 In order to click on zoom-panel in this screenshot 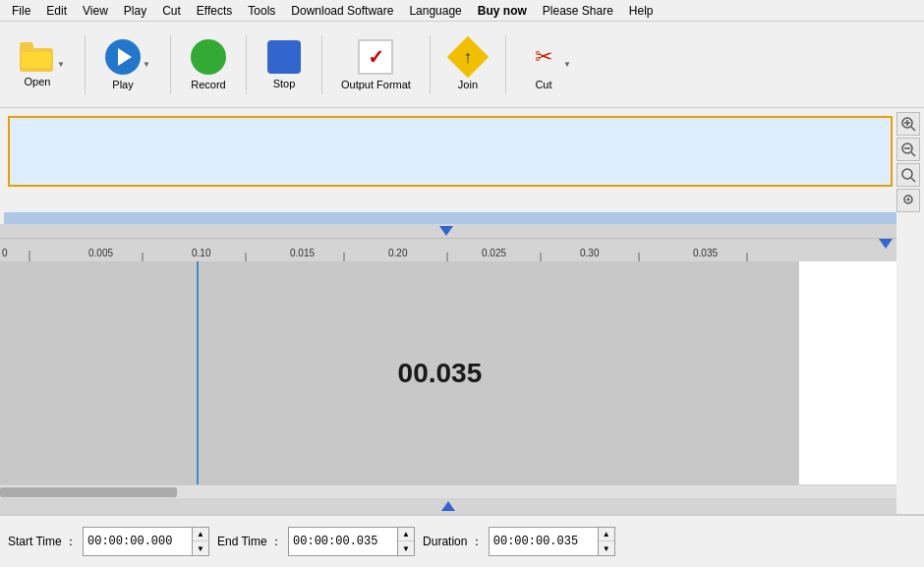, I will do `click(908, 162)`.